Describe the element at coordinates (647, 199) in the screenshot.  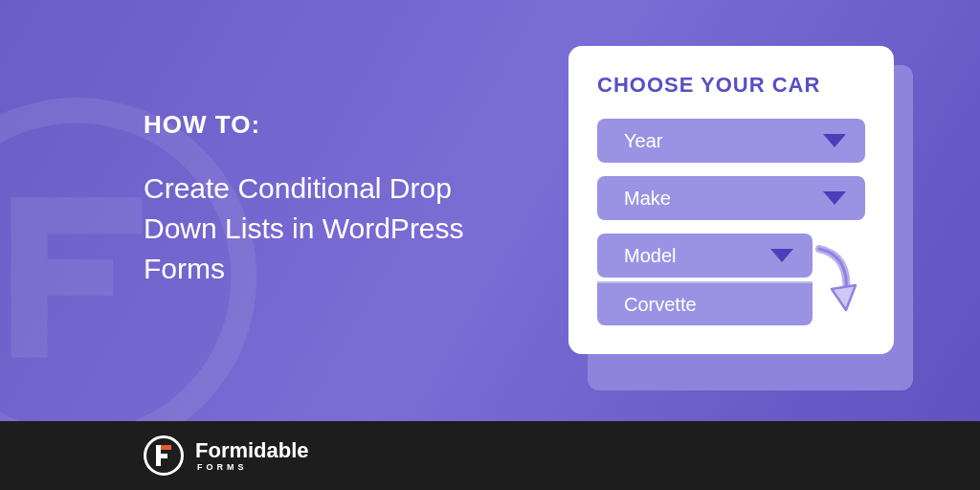
I see `dropdown-label: Make` at that location.